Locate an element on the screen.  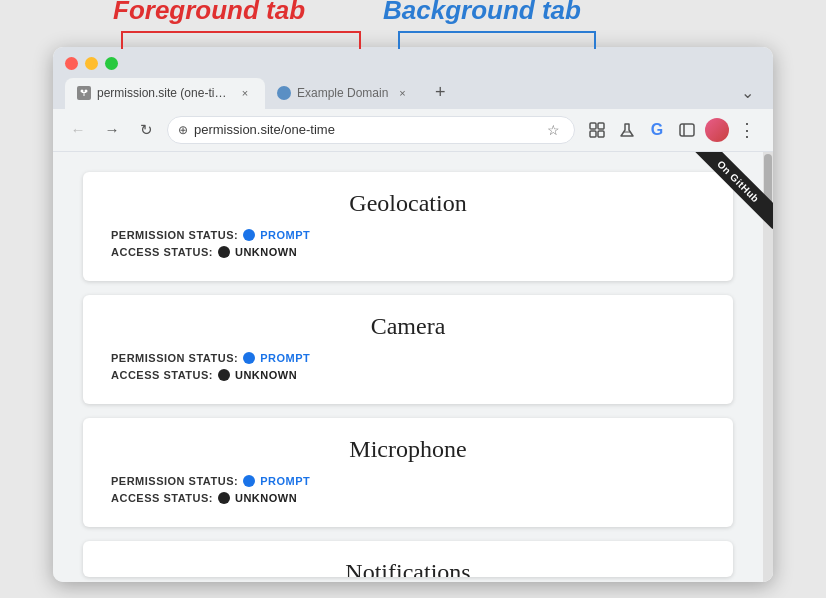
card-partial: Notifications is located at coordinates (408, 559).